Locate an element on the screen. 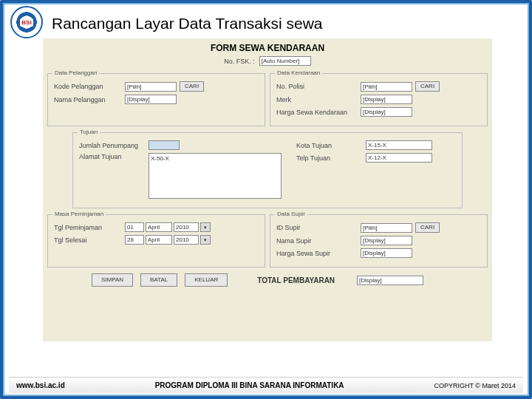 The image size is (532, 399). no-fsk-row: No. FSK. : [Auto Number] is located at coordinates (267, 61).